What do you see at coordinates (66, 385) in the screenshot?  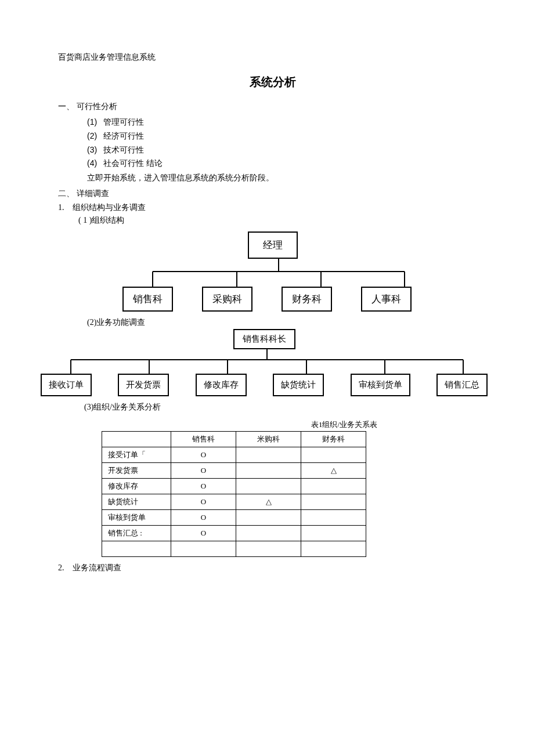 I see `org2-child-1: 接收订单` at bounding box center [66, 385].